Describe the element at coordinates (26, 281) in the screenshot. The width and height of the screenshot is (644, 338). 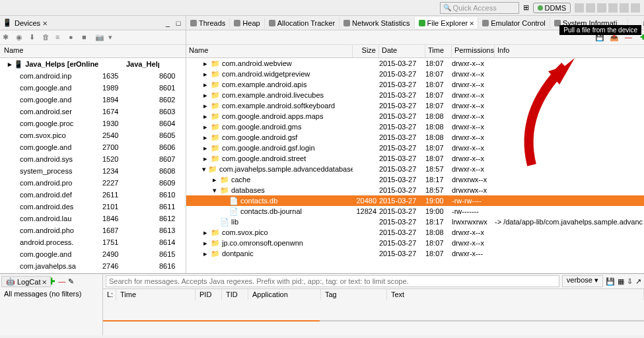
I see `logcat-tab: 🤖 LogCat ⨉` at that location.